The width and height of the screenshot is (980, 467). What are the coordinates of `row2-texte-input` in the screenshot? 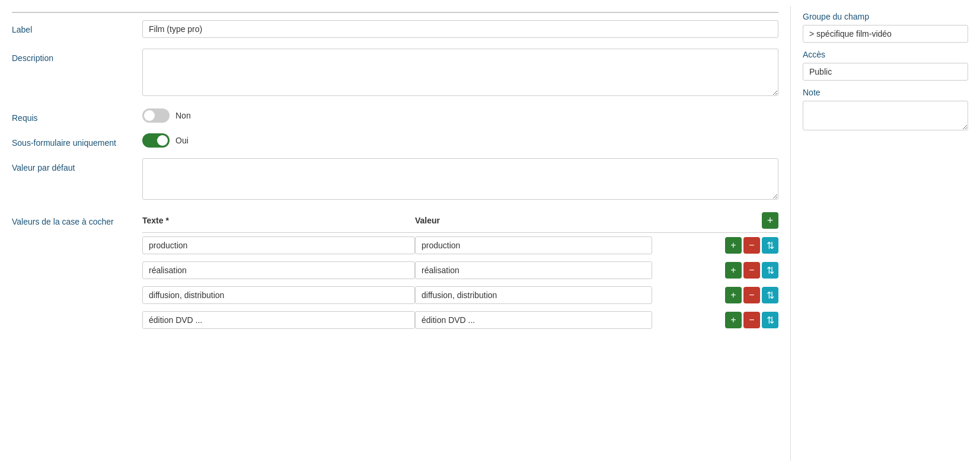 It's located at (279, 270).